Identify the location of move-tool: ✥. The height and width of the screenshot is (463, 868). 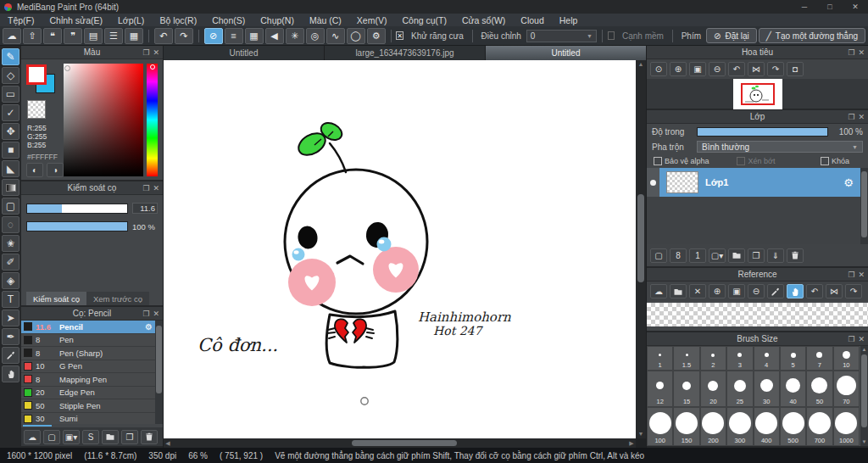
(10, 131).